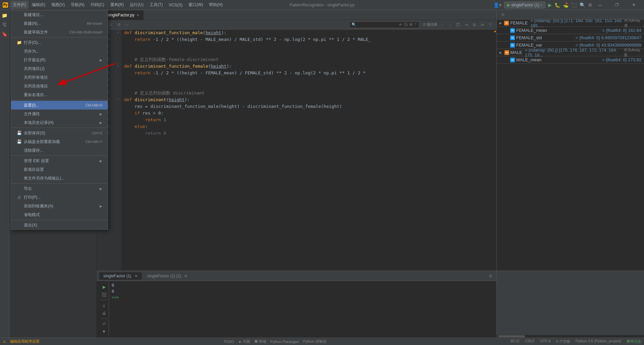  Describe the element at coordinates (117, 5) in the screenshot. I see `menu-refactor: 重构(R)` at that location.